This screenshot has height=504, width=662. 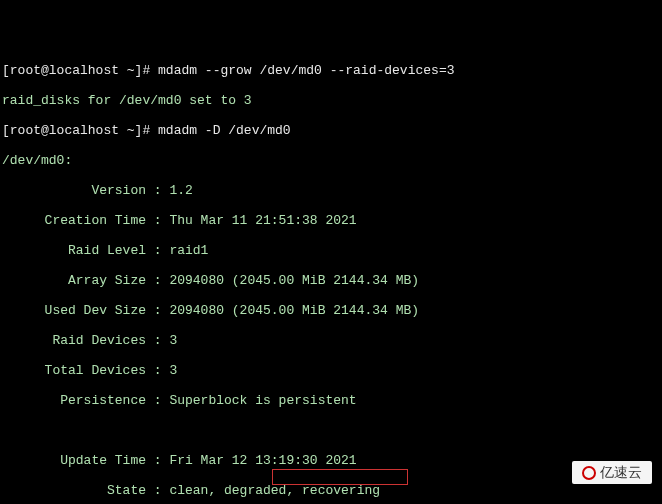 What do you see at coordinates (331, 220) in the screenshot?
I see `field-creation-time: Creation Time : Thu Mar 11 21:51:38 2021` at bounding box center [331, 220].